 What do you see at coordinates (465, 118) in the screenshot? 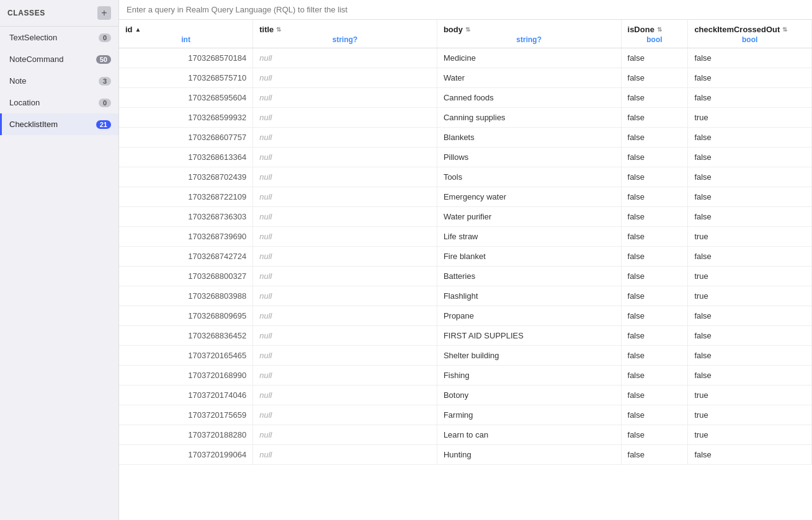
I see `table-row: 1703268599932nullCanning suppliesfalsetr…` at bounding box center [465, 118].